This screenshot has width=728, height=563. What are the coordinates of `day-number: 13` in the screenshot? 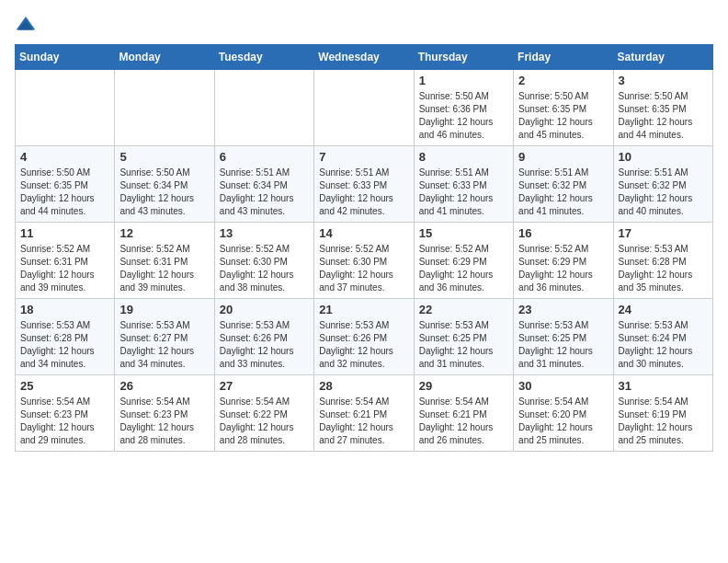 It's located at (265, 234).